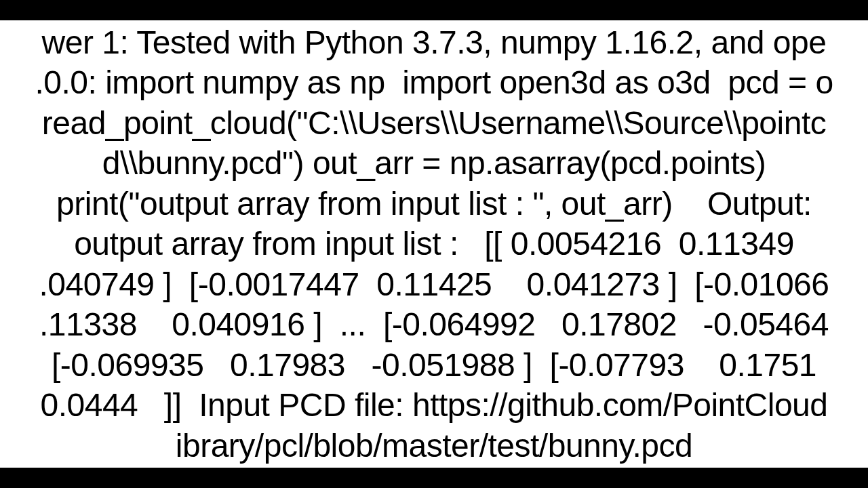 This screenshot has height=488, width=868. Describe the element at coordinates (434, 42) in the screenshot. I see `text-line-1: wer 1: Tested with Python 3.7.3, numpy 1…` at that location.